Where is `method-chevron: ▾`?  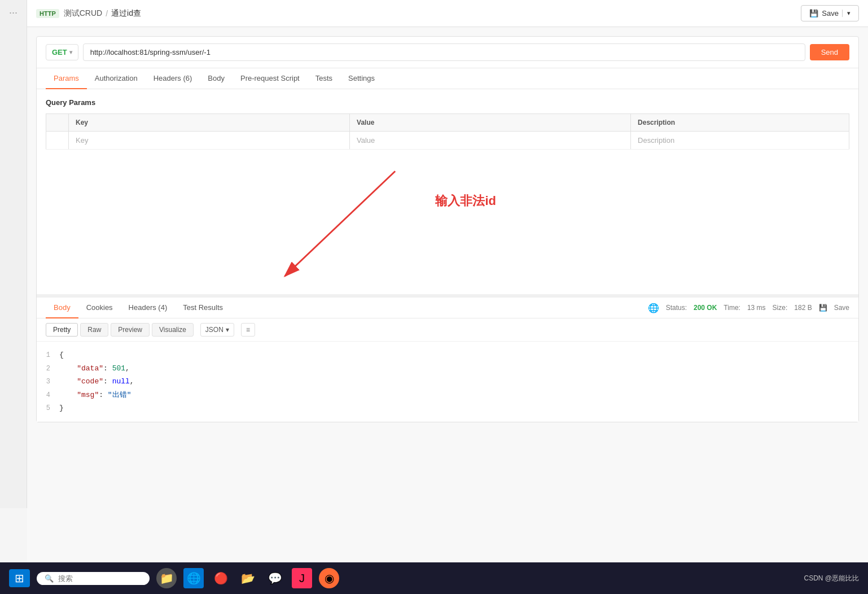 method-chevron: ▾ is located at coordinates (71, 52).